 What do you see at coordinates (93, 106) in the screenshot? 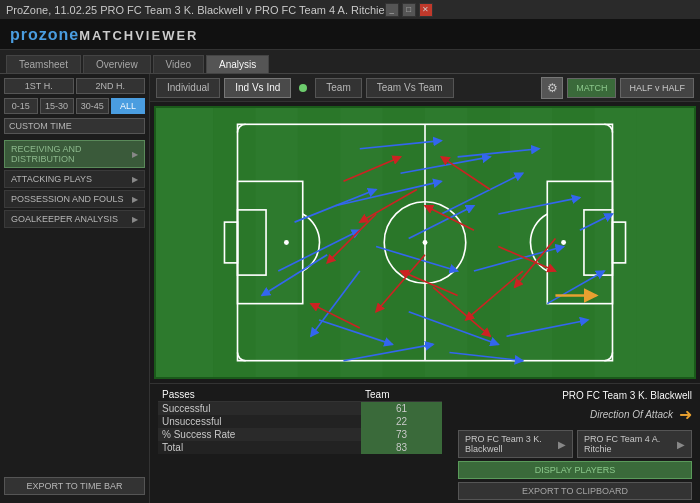
I see `range-30-45: 30-45` at bounding box center [93, 106].